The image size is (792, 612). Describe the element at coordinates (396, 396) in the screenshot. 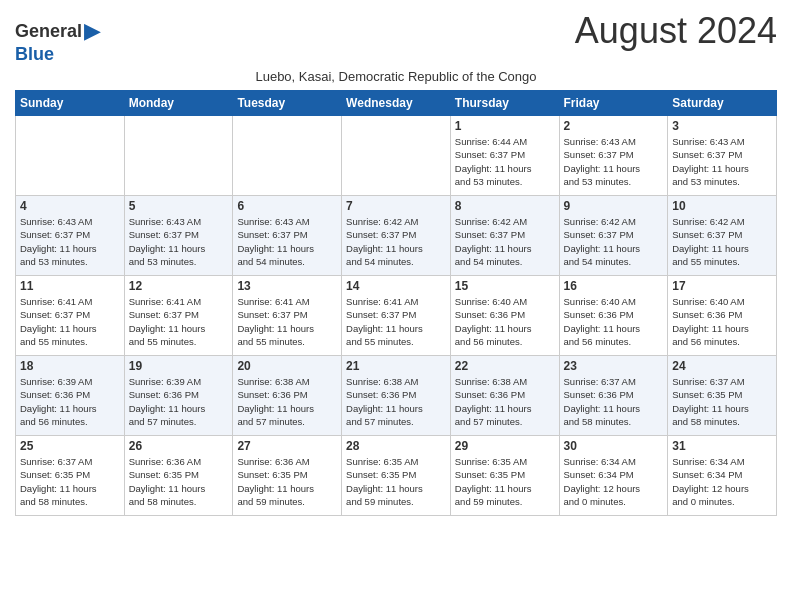

I see `calendar-cell: 21Sunrise: 6:38 AM Sunset: 6:36 PM Dayli…` at that location.